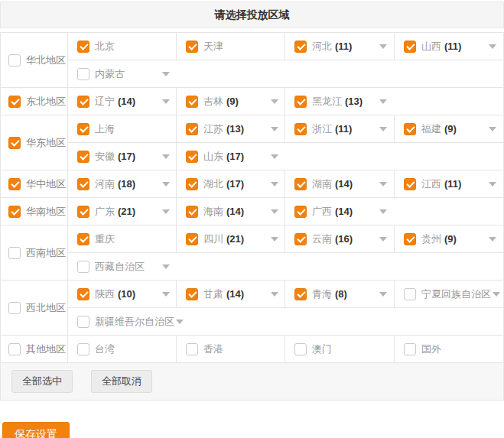 This screenshot has width=504, height=438. What do you see at coordinates (286, 267) in the screenshot?
I see `province-item: 西藏自治区` at bounding box center [286, 267].